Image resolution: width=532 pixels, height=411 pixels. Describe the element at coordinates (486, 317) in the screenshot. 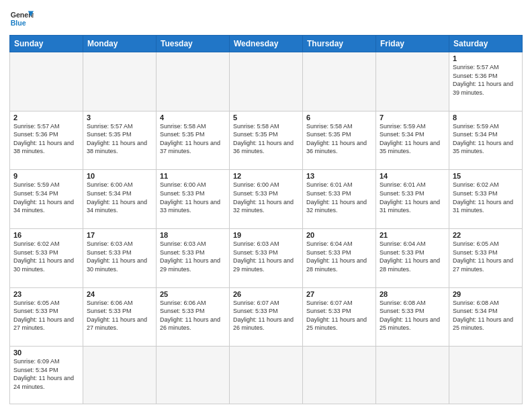

I see `calendar-cell: 29Sunrise: 6:08 AMSunset: 5:34 PMDayligh…` at that location.